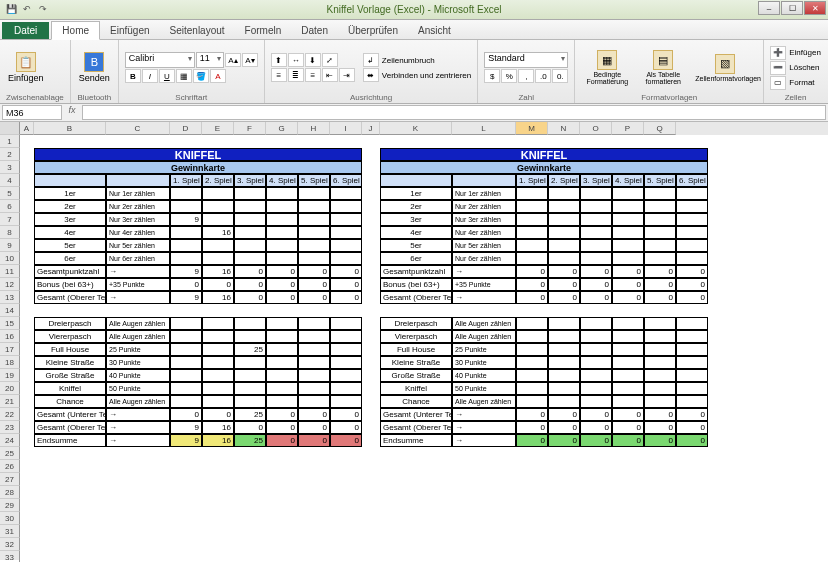  Describe the element at coordinates (32, 112) in the screenshot. I see `name-box` at that location.